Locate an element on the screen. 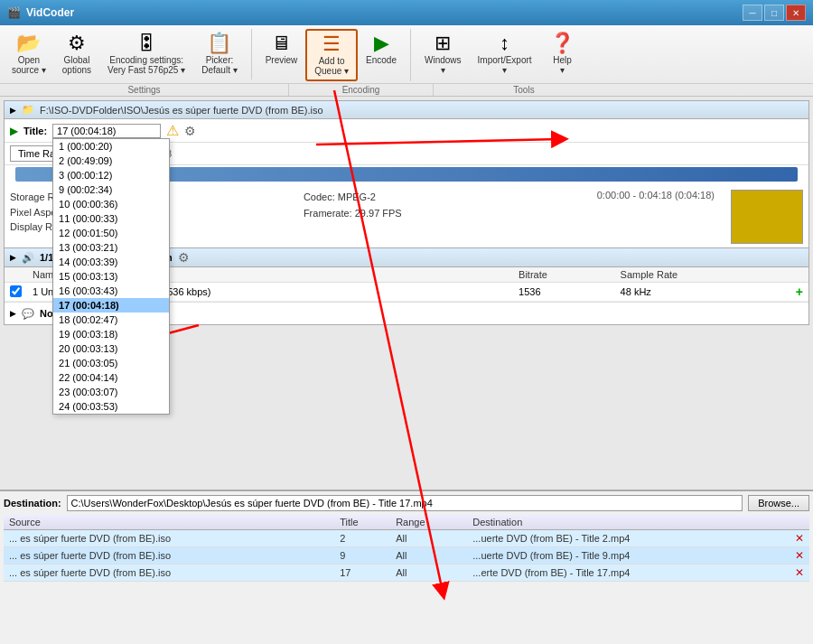  queue-destination-cell: ...uerte DVD (from BE) - Title 2.mp4 is located at coordinates (629, 538).